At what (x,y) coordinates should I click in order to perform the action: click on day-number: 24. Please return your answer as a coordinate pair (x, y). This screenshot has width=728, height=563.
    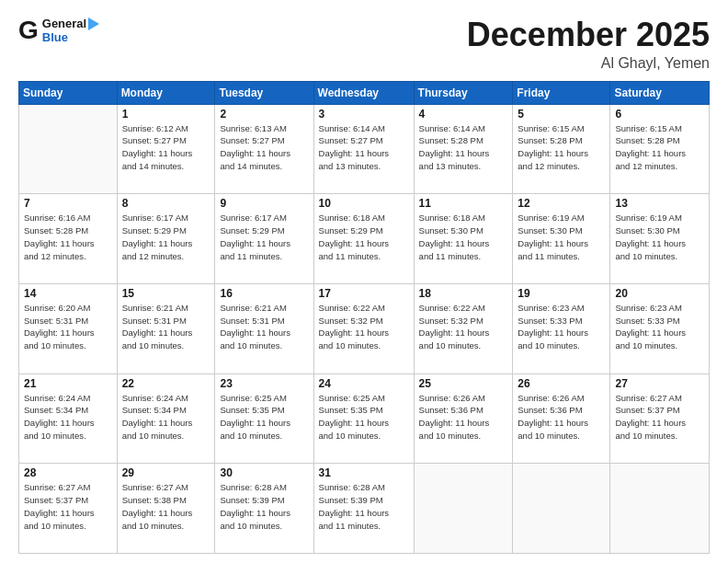
    Looking at the image, I should click on (364, 384).